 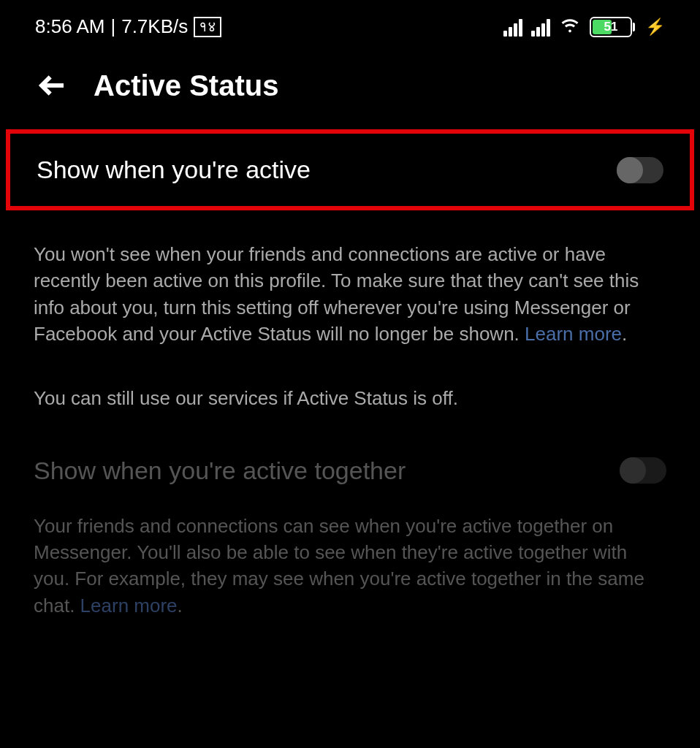 What do you see at coordinates (643, 470) in the screenshot?
I see `active-together-toggle` at bounding box center [643, 470].